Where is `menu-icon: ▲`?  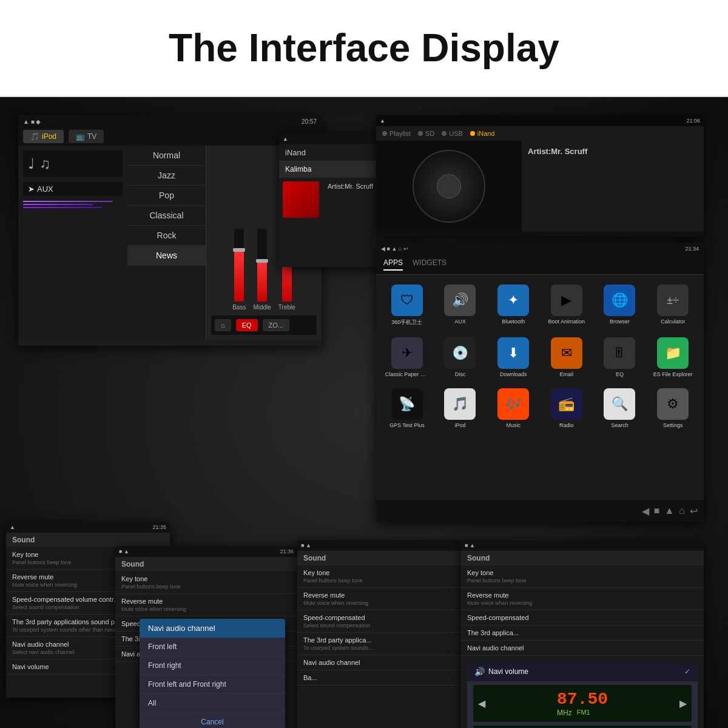
menu-icon: ▲ is located at coordinates (669, 511).